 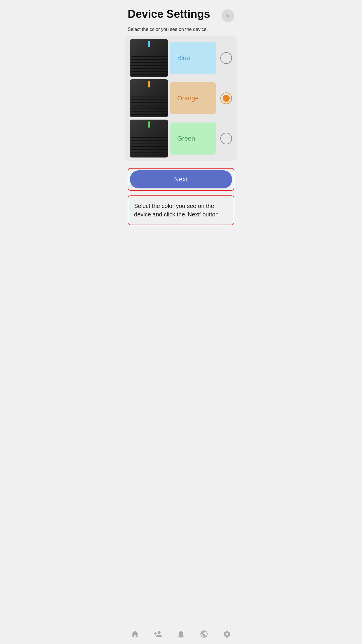 I want to click on device-body-blue, so click(x=149, y=58).